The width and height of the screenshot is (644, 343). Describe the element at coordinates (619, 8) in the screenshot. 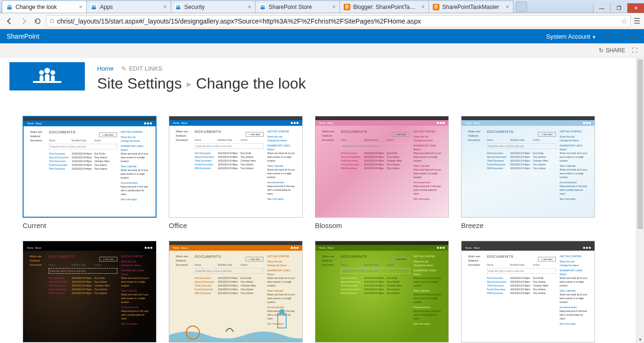

I see `window-maximize-button: ❐` at that location.